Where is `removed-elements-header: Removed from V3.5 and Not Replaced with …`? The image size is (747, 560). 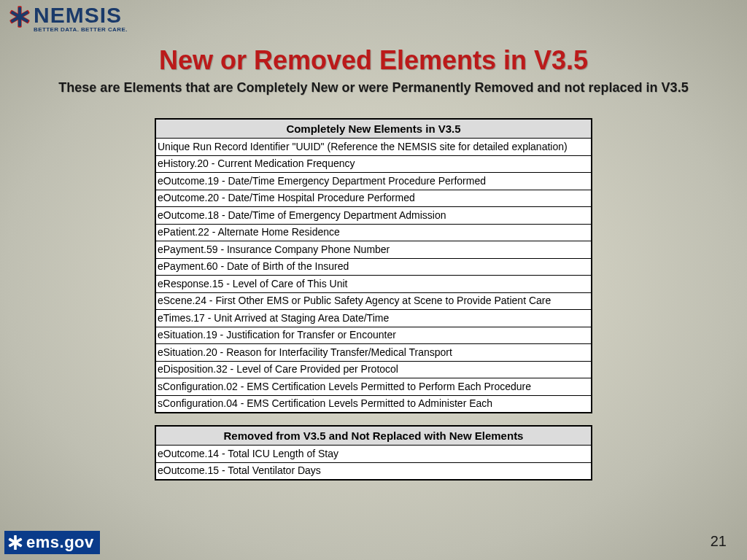 removed-elements-header: Removed from V3.5 and Not Replaced with … is located at coordinates (374, 436).